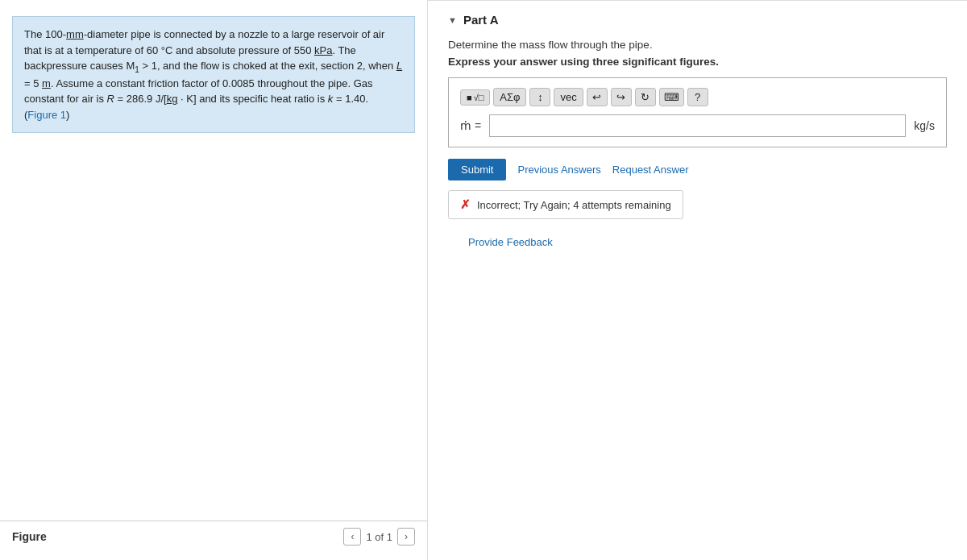 The height and width of the screenshot is (560, 967). Describe the element at coordinates (698, 97) in the screenshot. I see `help-button: ?` at that location.